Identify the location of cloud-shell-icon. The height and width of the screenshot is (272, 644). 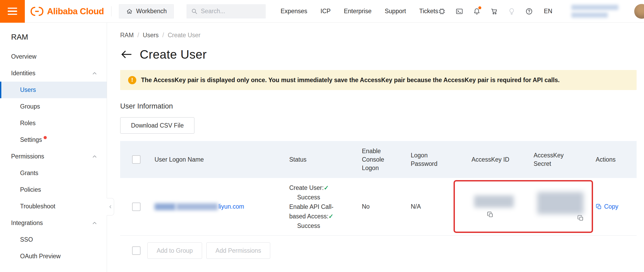
(459, 11).